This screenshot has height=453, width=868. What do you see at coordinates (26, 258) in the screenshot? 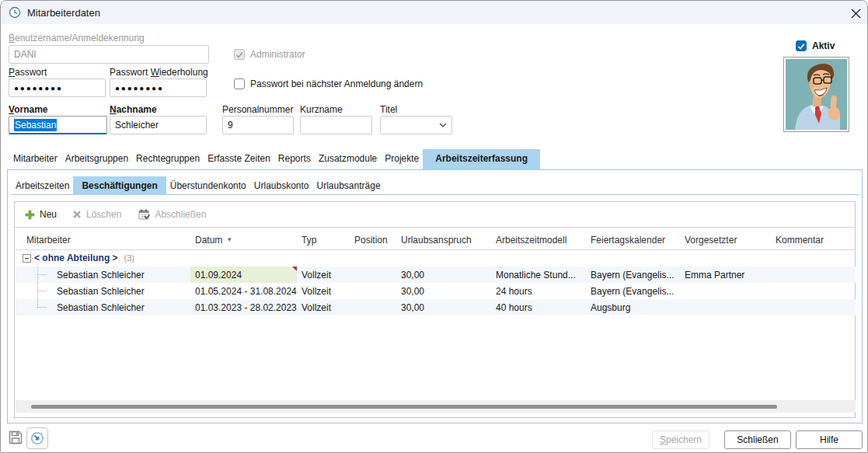
I see `collapse-icon` at bounding box center [26, 258].